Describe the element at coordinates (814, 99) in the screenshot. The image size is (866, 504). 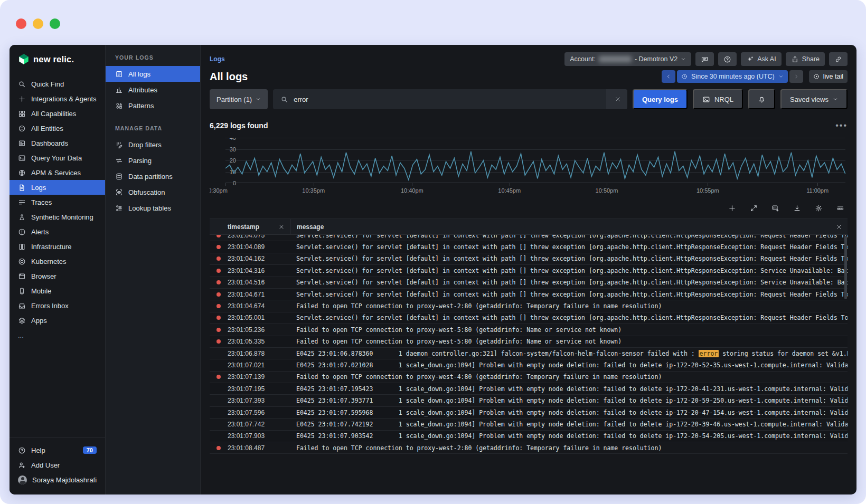
I see `saved-views-dropdown: Saved views` at that location.